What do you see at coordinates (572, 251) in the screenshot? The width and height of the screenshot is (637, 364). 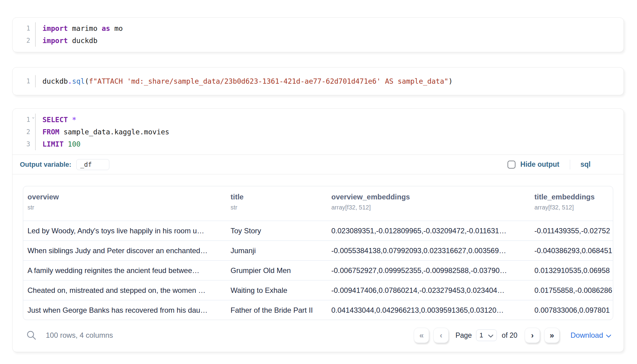 I see `cell-title-embeddings: -0.040386293,0.068451` at bounding box center [572, 251].